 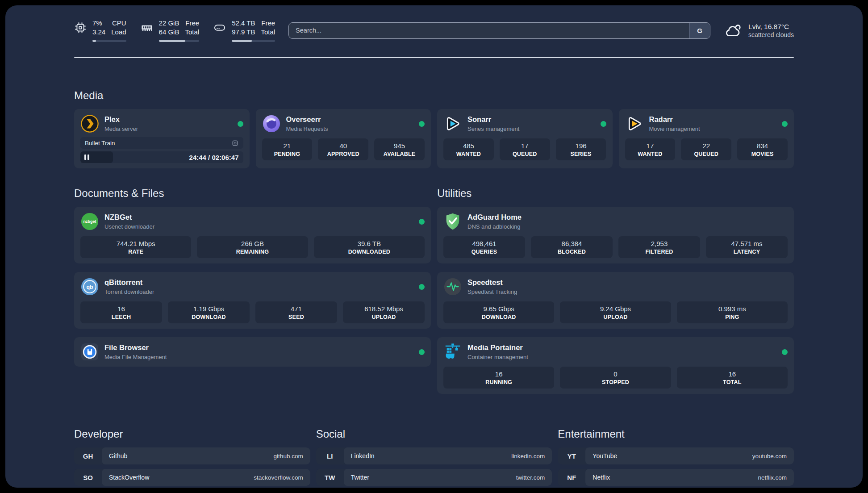 I want to click on search-input, so click(x=489, y=30).